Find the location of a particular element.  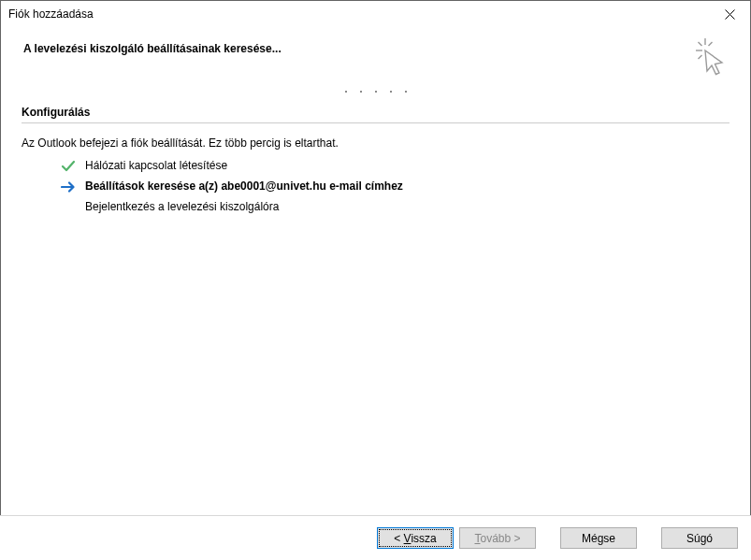

section-title: Konfigurálás is located at coordinates (376, 114).